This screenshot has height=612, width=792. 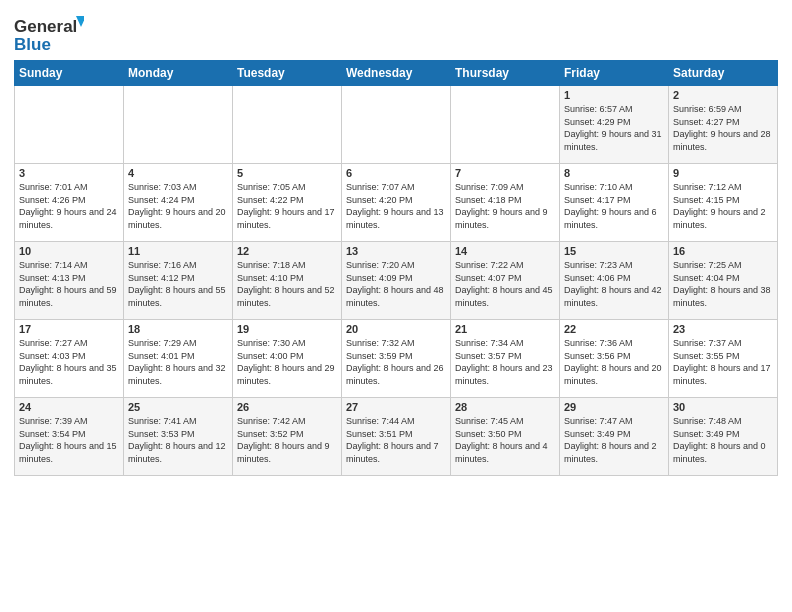 What do you see at coordinates (614, 251) in the screenshot?
I see `day-number: 15` at bounding box center [614, 251].